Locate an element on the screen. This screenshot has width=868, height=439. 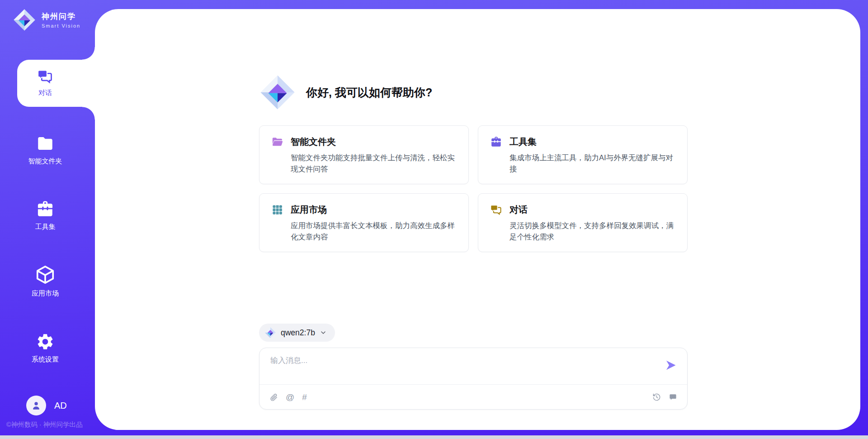
bottom-edge-strip is located at coordinates (434, 437).